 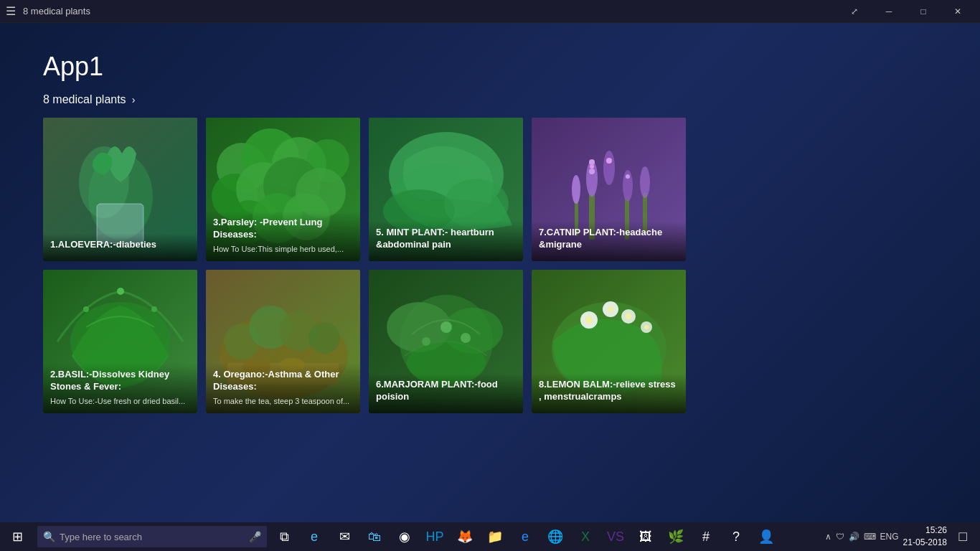 What do you see at coordinates (706, 537) in the screenshot?
I see `calc-icon: #` at bounding box center [706, 537].